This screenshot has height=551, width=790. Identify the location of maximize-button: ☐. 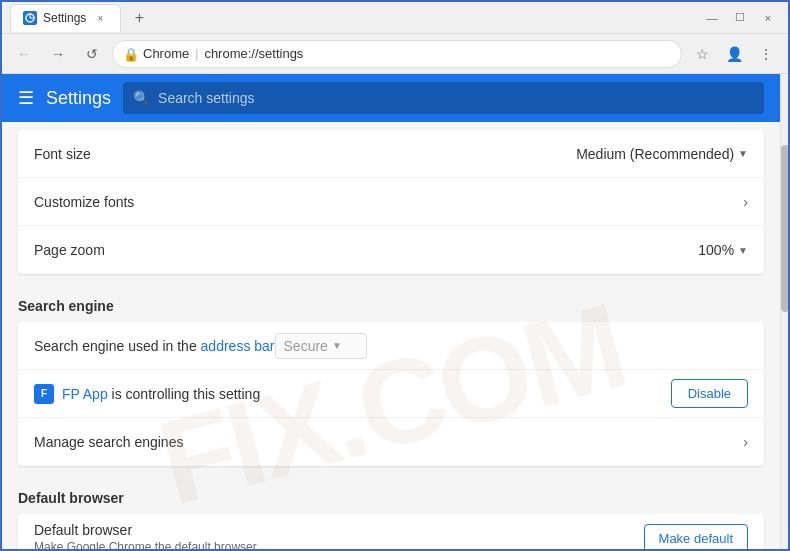
(740, 18).